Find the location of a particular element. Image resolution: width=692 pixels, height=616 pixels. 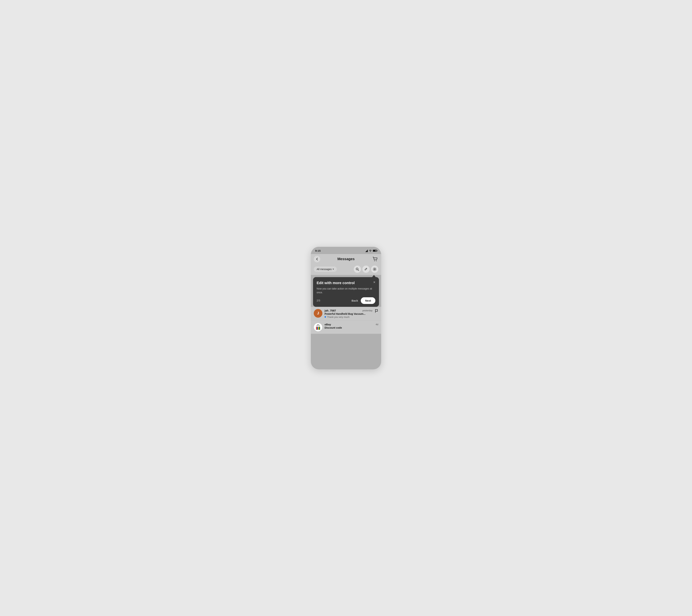

tooltip-close-button: × is located at coordinates (374, 282).